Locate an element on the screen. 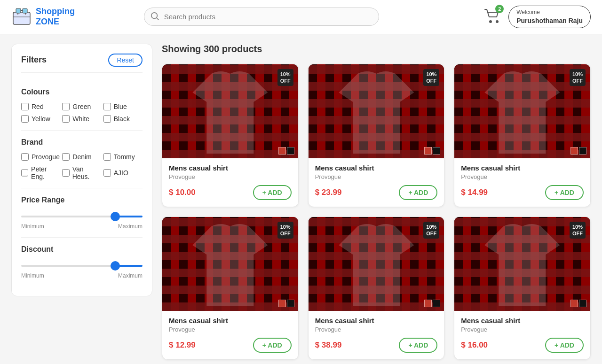 This screenshot has width=602, height=364. product-price: $ 14.99 is located at coordinates (474, 193).